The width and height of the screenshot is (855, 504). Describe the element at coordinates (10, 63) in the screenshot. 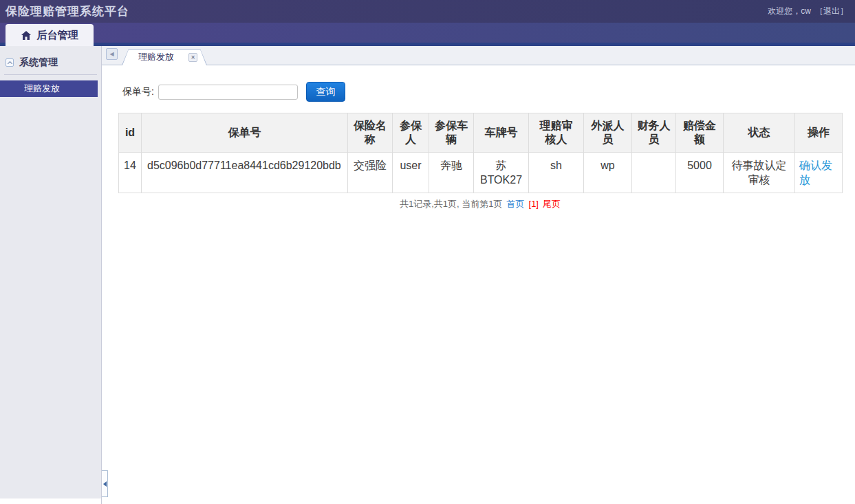

I see `collapse-icon` at that location.